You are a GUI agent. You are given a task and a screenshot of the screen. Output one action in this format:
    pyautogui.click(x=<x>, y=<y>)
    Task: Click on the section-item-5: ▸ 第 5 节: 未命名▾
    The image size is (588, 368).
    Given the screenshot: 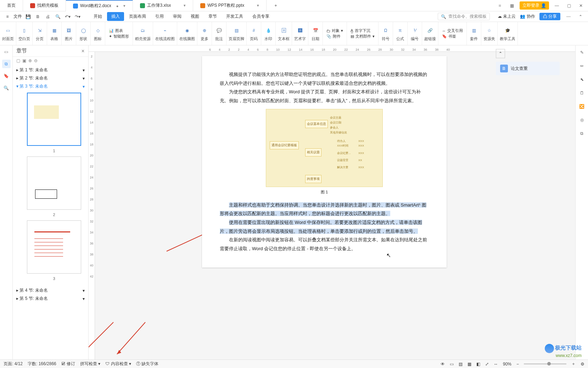 What is the action you would take?
    pyautogui.click(x=50, y=299)
    